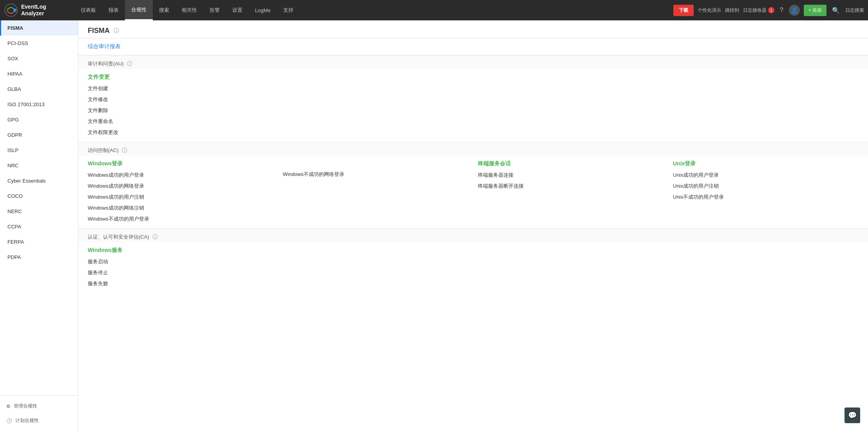 This screenshot has width=868, height=431. I want to click on gear-icon: ⚙, so click(9, 406).